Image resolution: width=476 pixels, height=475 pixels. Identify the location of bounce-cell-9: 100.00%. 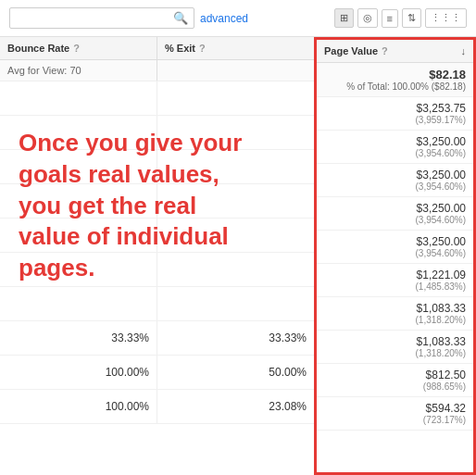
(79, 406).